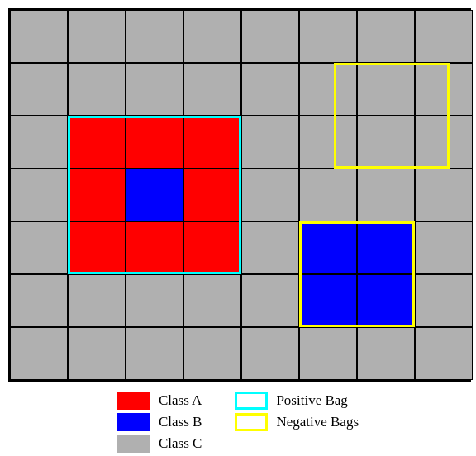 This screenshot has height=456, width=476. I want to click on swatch-positive-bag, so click(251, 401).